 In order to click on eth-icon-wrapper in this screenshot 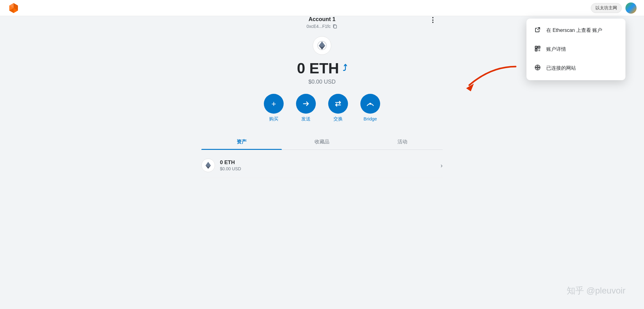, I will do `click(322, 46)`.